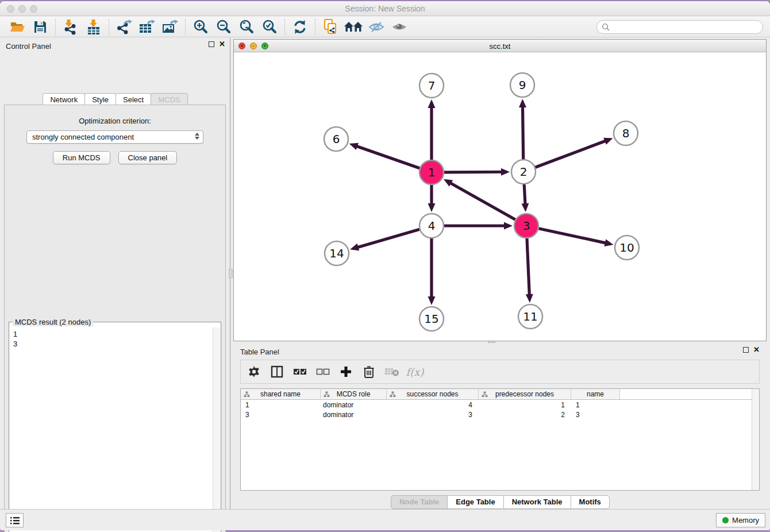  Describe the element at coordinates (270, 27) in the screenshot. I see `zoom-selected-icon` at that location.